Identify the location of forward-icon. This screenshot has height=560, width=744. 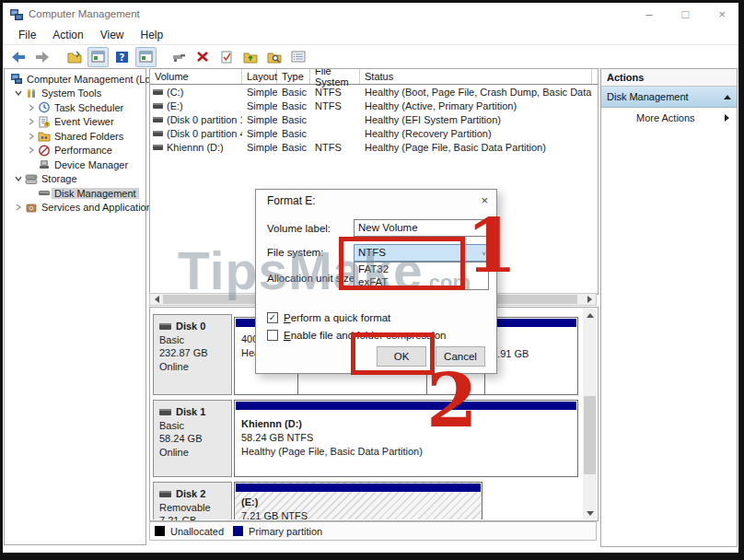
(42, 57).